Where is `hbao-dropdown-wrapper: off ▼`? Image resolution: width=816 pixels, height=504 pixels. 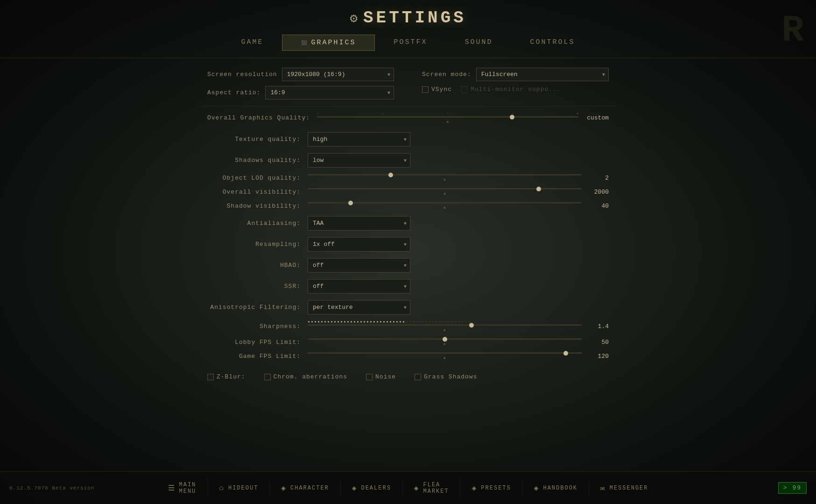
hbao-dropdown-wrapper: off ▼ is located at coordinates (359, 265).